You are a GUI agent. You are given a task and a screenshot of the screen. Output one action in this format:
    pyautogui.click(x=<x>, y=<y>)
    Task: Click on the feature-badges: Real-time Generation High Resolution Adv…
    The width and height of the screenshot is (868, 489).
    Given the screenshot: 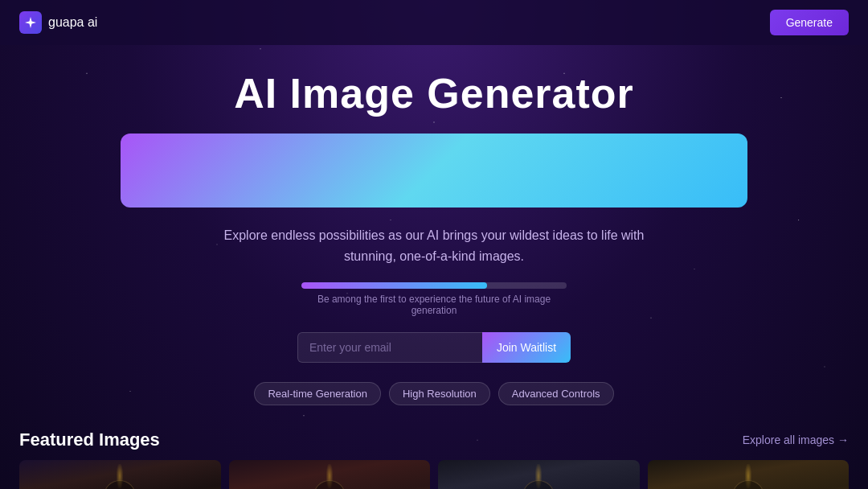 What is the action you would take?
    pyautogui.click(x=434, y=394)
    